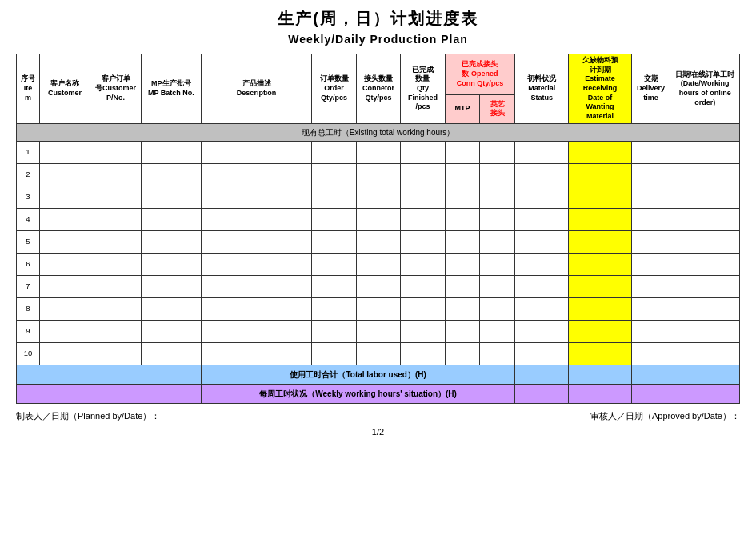 The image size is (756, 535). What do you see at coordinates (378, 309) in the screenshot?
I see `table-row: 8` at bounding box center [378, 309].